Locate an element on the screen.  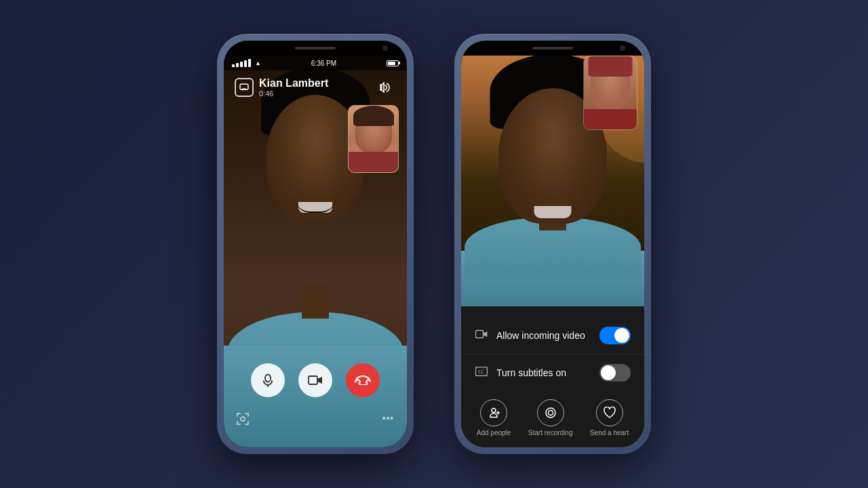
more-options-icon: ••• is located at coordinates (388, 419).